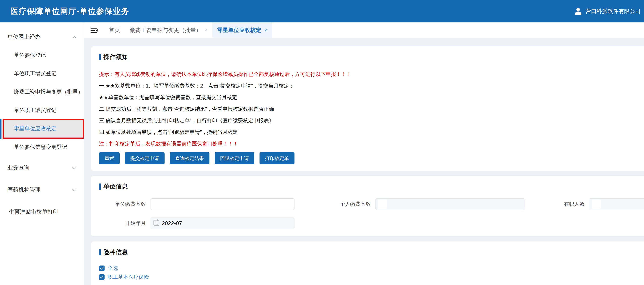  What do you see at coordinates (239, 30) in the screenshot?
I see `tab-label: 零星单位应收核定` at bounding box center [239, 30].